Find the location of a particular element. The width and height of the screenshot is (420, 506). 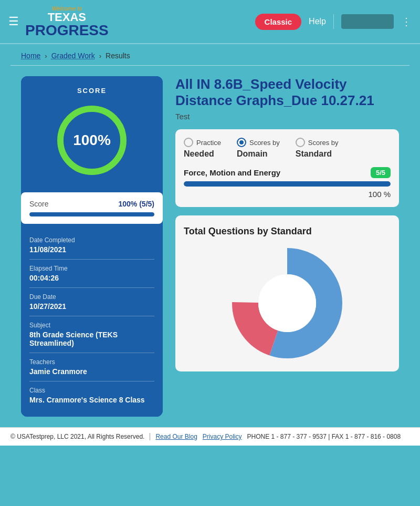

score-row-value: 100% (5/5) is located at coordinates (136, 204).